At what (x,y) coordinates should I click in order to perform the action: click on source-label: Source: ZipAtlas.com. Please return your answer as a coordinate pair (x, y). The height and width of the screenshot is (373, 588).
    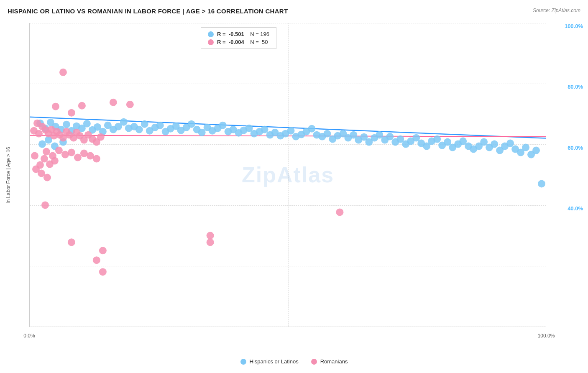
    Looking at the image, I should click on (557, 10).